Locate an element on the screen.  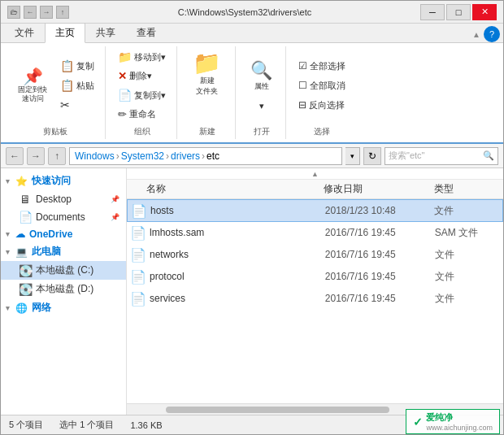
file-icon-networks: 📄 is located at coordinates (138, 254).